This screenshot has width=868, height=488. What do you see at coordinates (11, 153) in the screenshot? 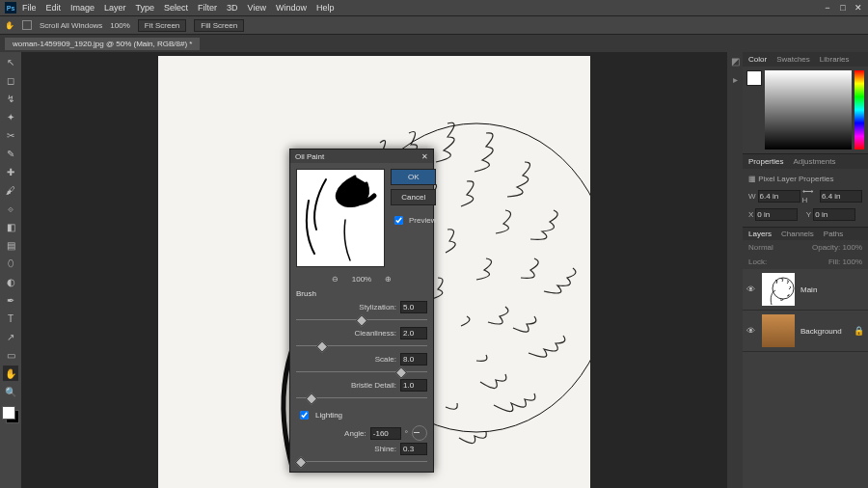
I see `eyedropper-tool-icon: ✎` at bounding box center [11, 153].